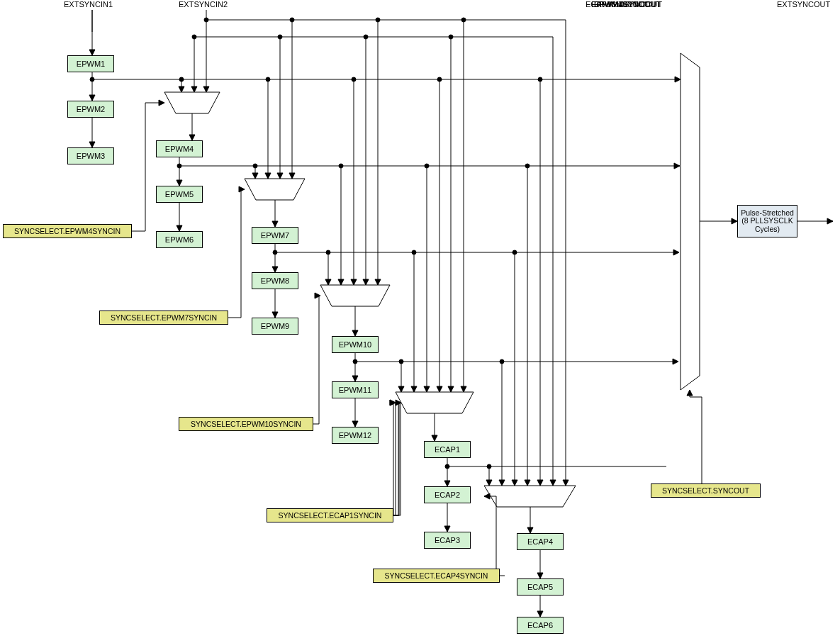 The image size is (840, 643). What do you see at coordinates (91, 109) in the screenshot?
I see `epwm2-block: EPWM2` at bounding box center [91, 109].